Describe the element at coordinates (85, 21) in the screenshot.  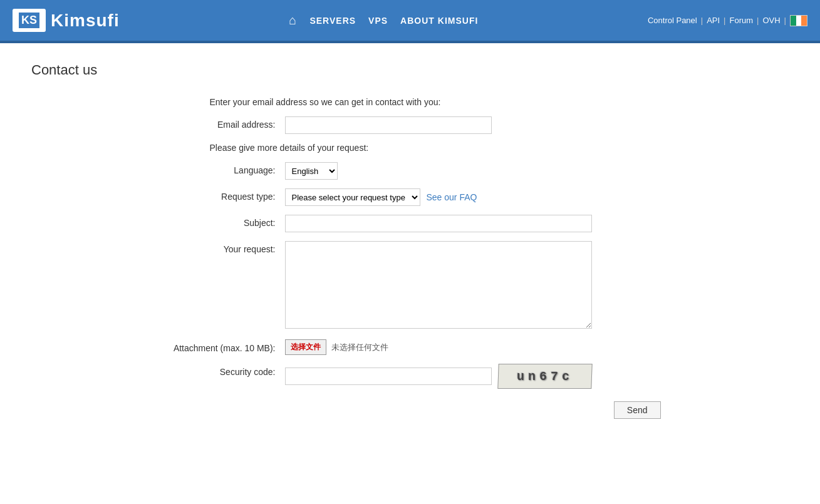
I see `logo-name: Kimsufi` at that location.